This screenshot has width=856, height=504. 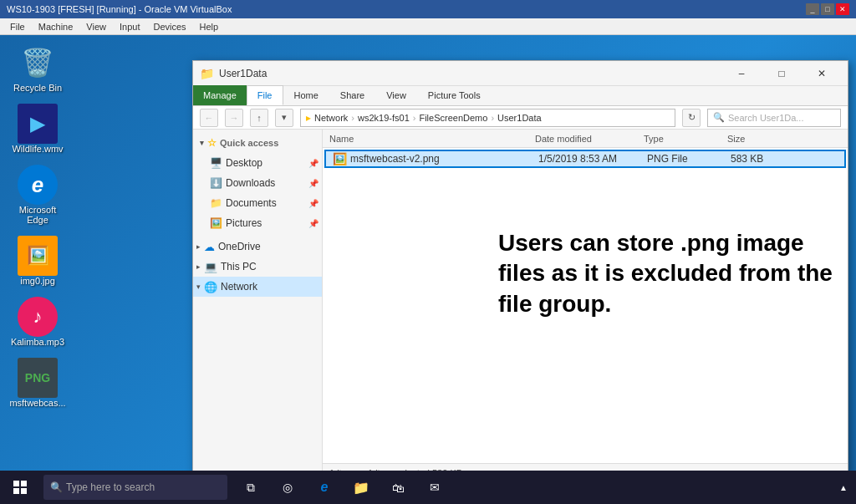 What do you see at coordinates (431, 139) in the screenshot?
I see `col-header-name: Name` at bounding box center [431, 139].